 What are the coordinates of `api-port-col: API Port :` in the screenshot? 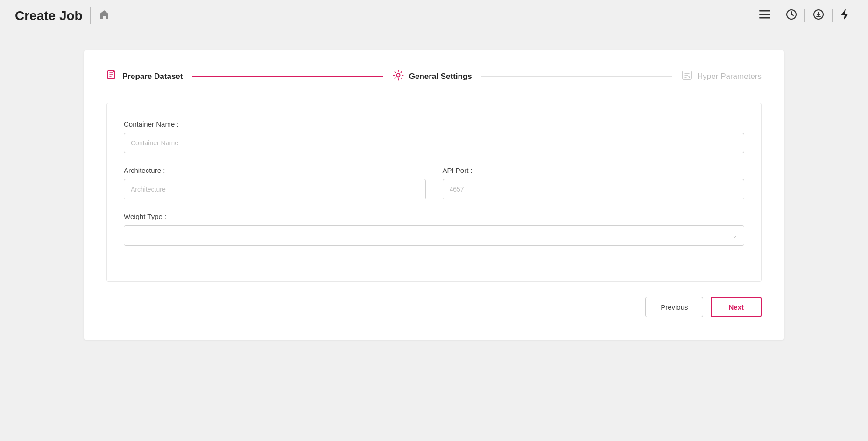 It's located at (594, 183).